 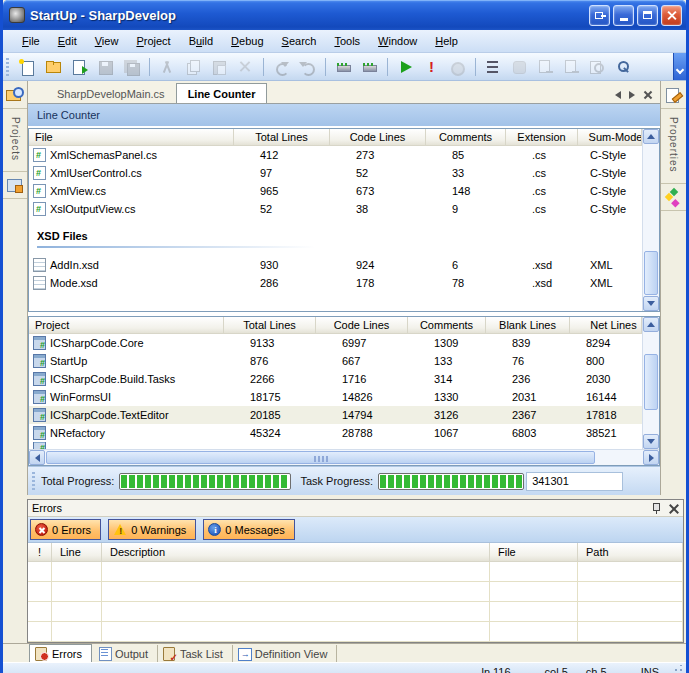 What do you see at coordinates (336, 155) in the screenshot?
I see `file-row: XmlSchemasPanel.cs 412 273 85 .cs C-Styl…` at bounding box center [336, 155].